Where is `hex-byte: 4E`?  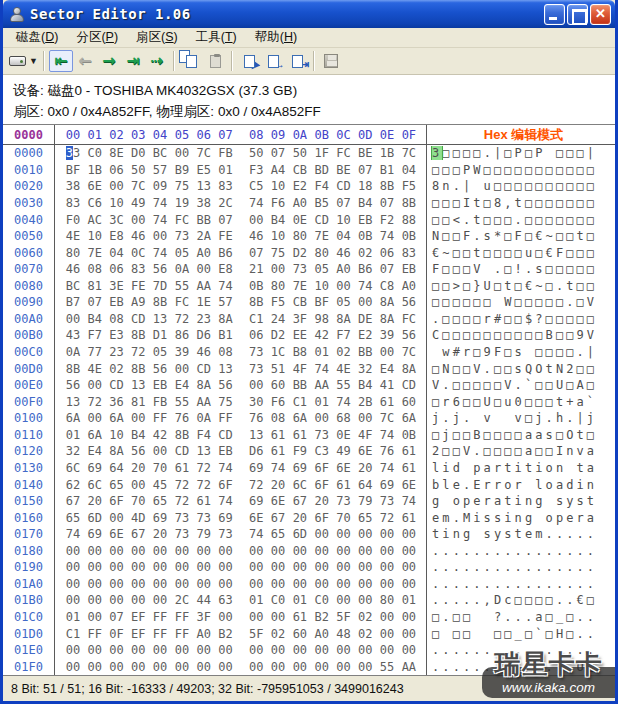
hex-byte: 4E is located at coordinates (344, 369).